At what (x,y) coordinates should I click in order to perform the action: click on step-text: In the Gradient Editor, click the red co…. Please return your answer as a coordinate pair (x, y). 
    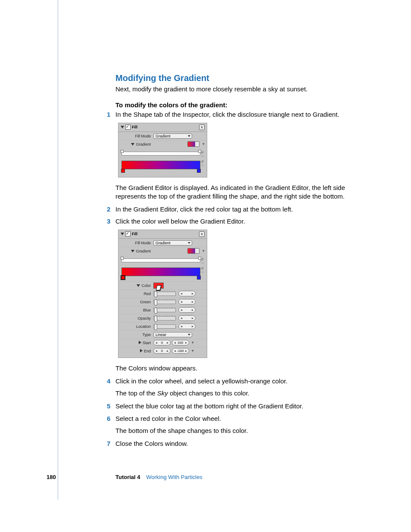
    Looking at the image, I should click on (204, 209).